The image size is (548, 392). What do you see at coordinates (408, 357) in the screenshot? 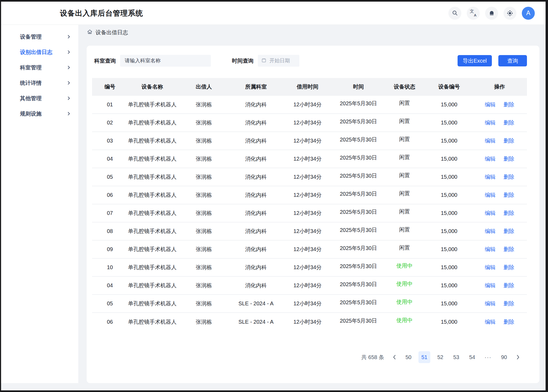
I see `pagination-page-50: 50` at bounding box center [408, 357].